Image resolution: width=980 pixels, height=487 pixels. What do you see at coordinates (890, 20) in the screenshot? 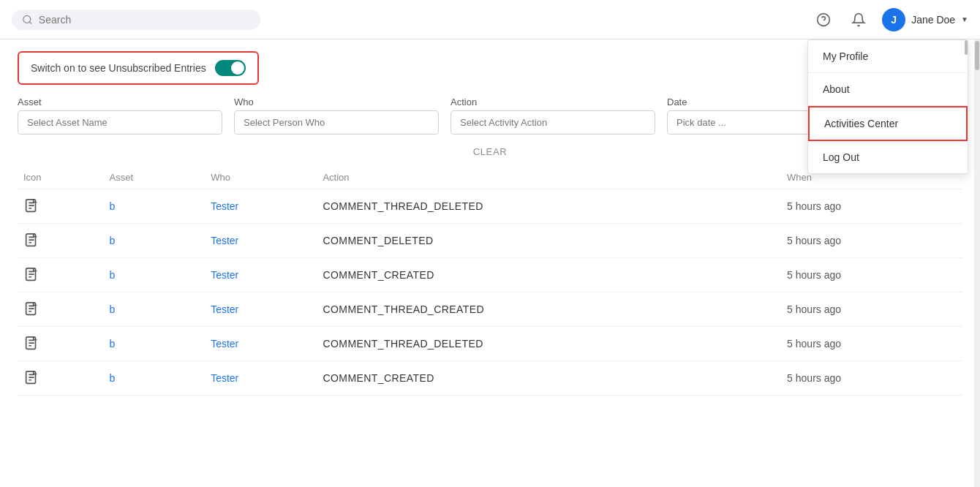
I see `header-right: J Jane Doe ▼` at bounding box center [890, 20].